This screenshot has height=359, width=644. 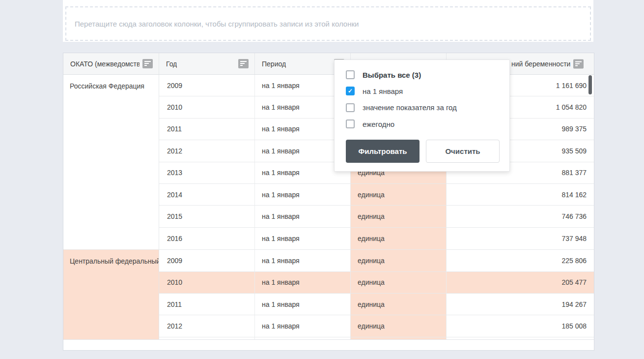 I want to click on cell-year: 2014, so click(x=207, y=195).